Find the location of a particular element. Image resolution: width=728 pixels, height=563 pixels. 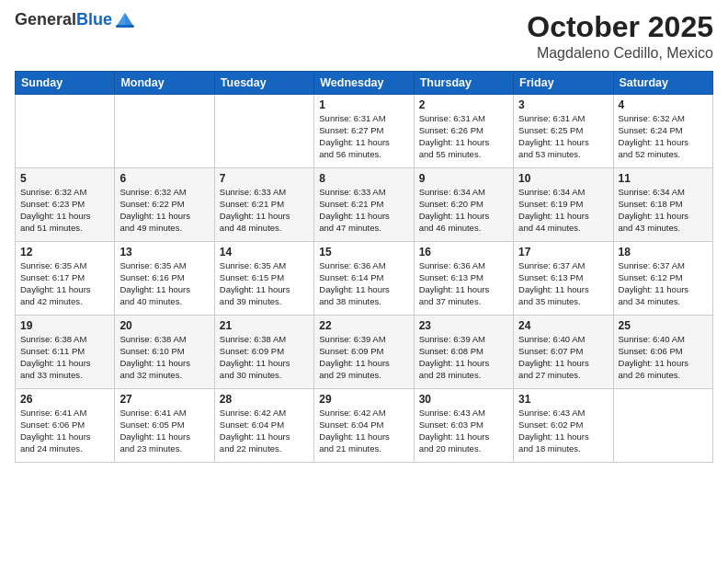

day-number: 7 is located at coordinates (265, 178).